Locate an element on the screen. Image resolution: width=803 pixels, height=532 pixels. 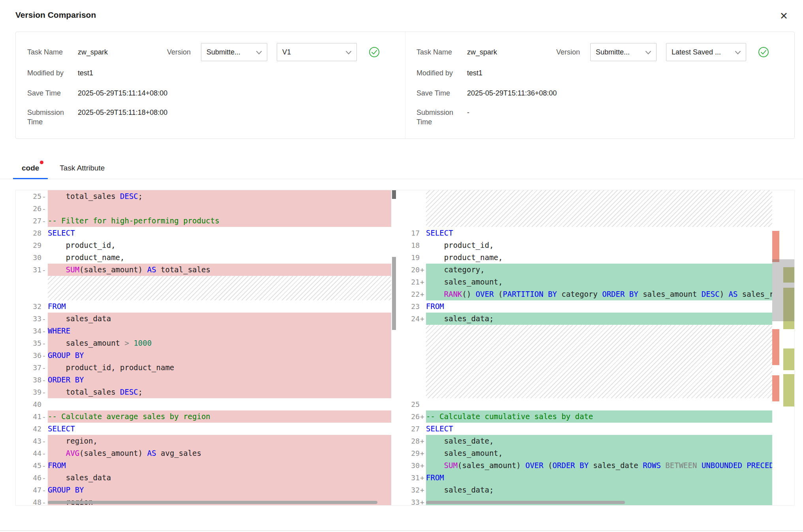
line-number-gutter: 25- is located at coordinates (32, 197).